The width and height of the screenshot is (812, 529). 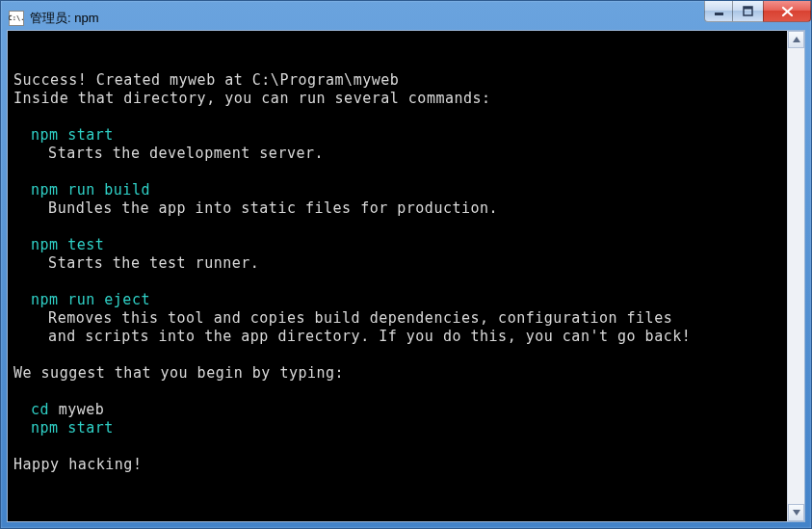 What do you see at coordinates (397, 337) in the screenshot?
I see `text-line: and scripts into the app directory. If y…` at bounding box center [397, 337].